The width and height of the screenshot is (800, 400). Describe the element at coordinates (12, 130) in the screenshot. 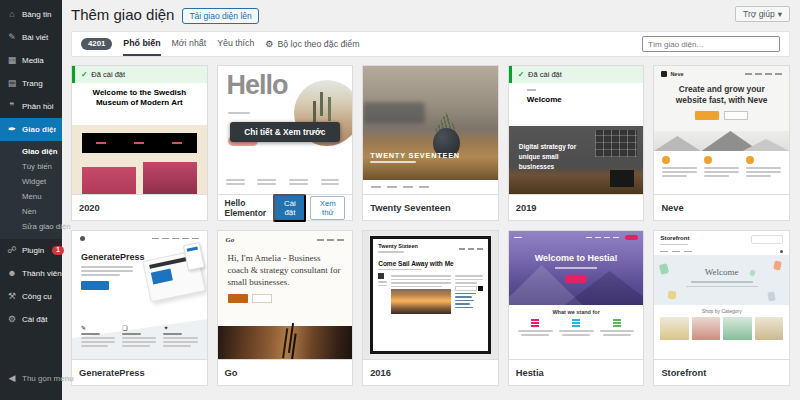

I see `appearance-icon: ✒` at that location.